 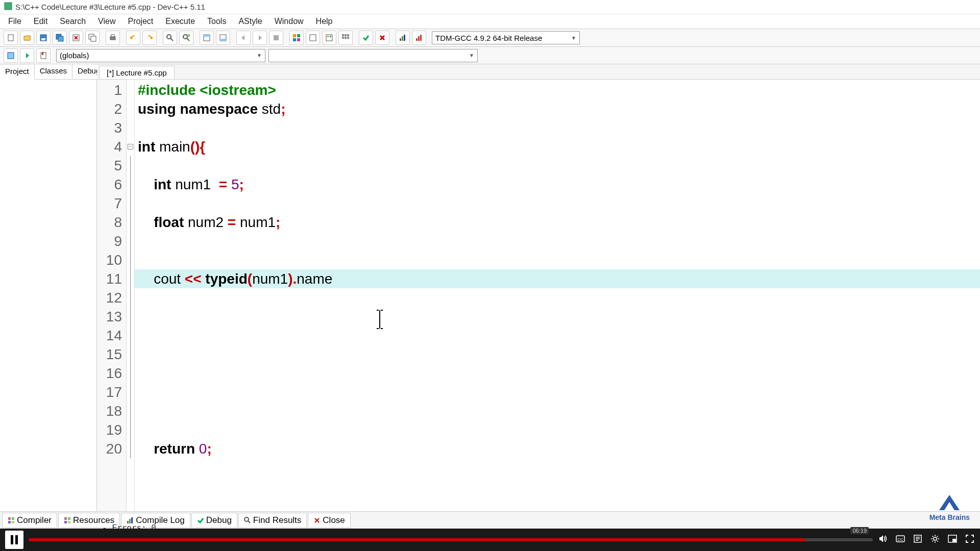 I want to click on menu-astyle: AStyle, so click(x=250, y=21).